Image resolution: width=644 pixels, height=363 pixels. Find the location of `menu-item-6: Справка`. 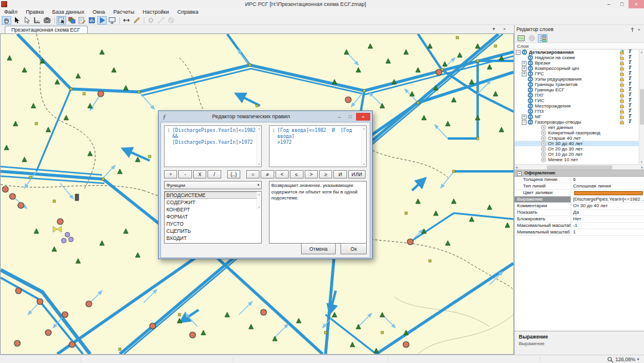

menu-item-6: Справка is located at coordinates (187, 12).